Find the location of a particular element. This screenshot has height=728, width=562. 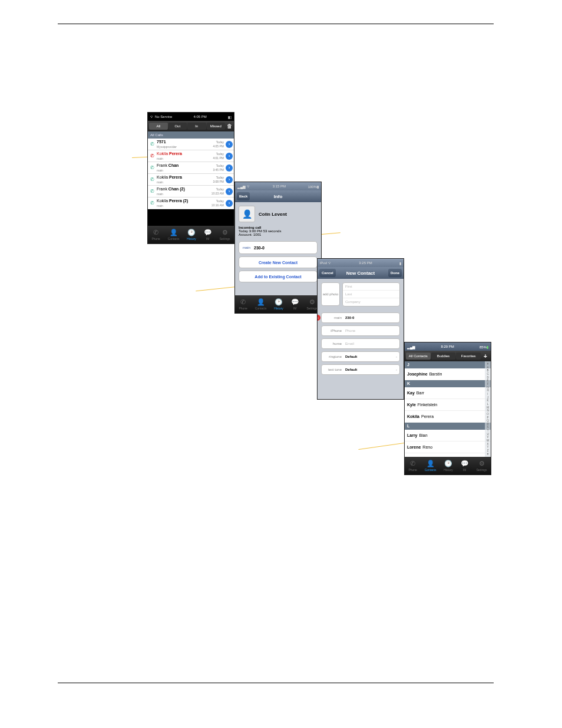

tab-buddies: Buddies is located at coordinates (444, 356).